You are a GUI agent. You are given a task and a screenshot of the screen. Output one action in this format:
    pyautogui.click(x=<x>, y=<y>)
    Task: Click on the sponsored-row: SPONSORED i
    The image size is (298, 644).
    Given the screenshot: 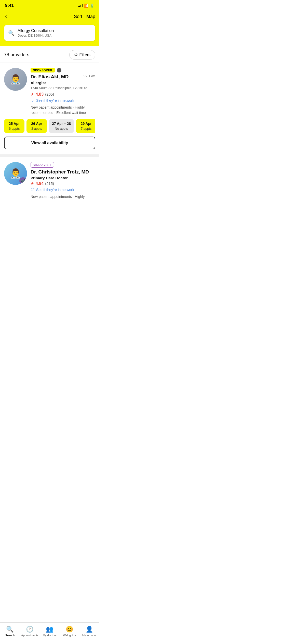 What is the action you would take?
    pyautogui.click(x=63, y=70)
    